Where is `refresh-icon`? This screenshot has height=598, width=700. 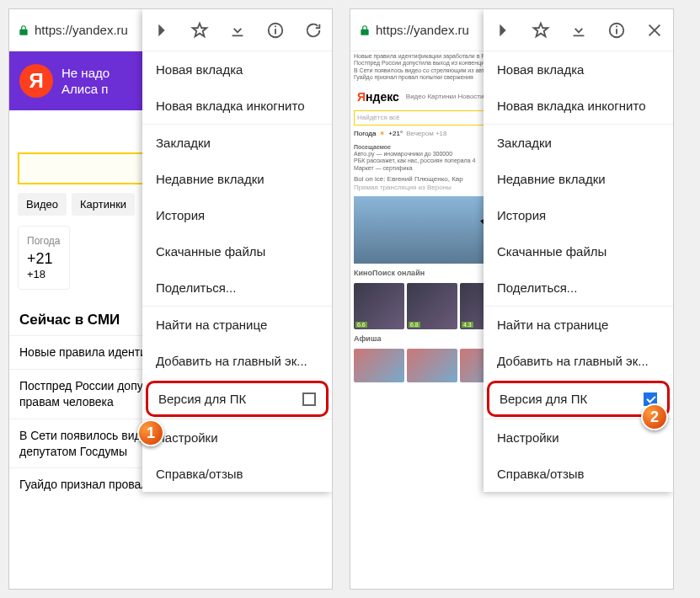 refresh-icon is located at coordinates (313, 30).